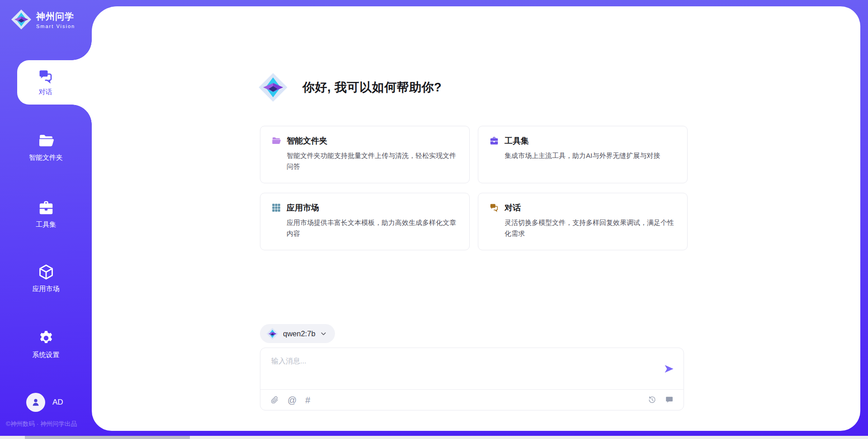 Image resolution: width=868 pixels, height=439 pixels. I want to click on card-header: 工具集, so click(583, 141).